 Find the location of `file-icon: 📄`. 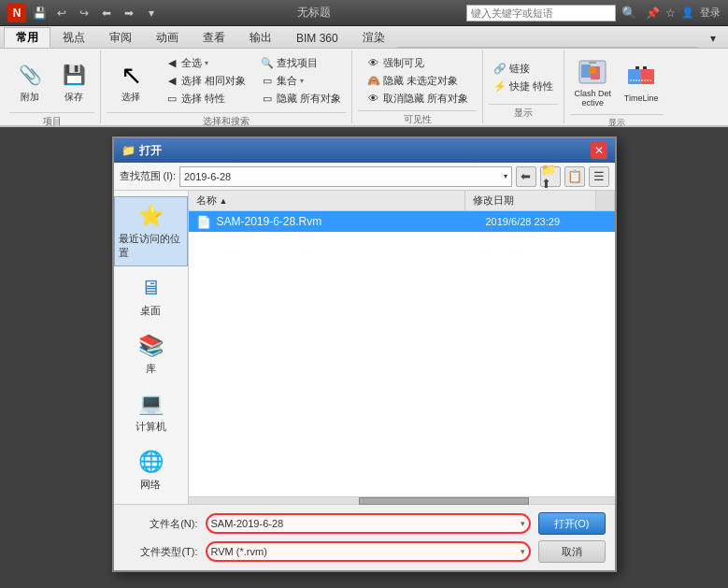

file-icon: 📄 is located at coordinates (204, 222).